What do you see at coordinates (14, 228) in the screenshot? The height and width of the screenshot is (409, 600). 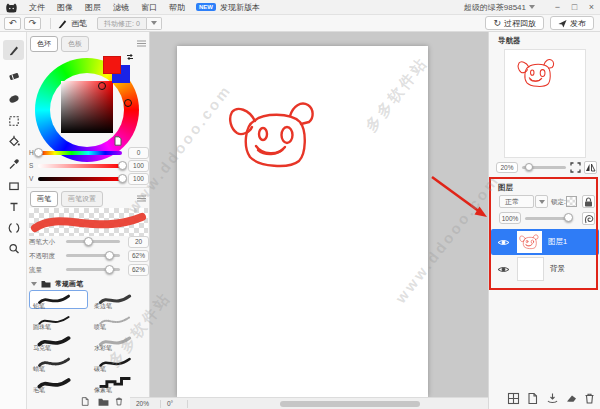 I see `tool-rotate-canvas` at bounding box center [14, 228].